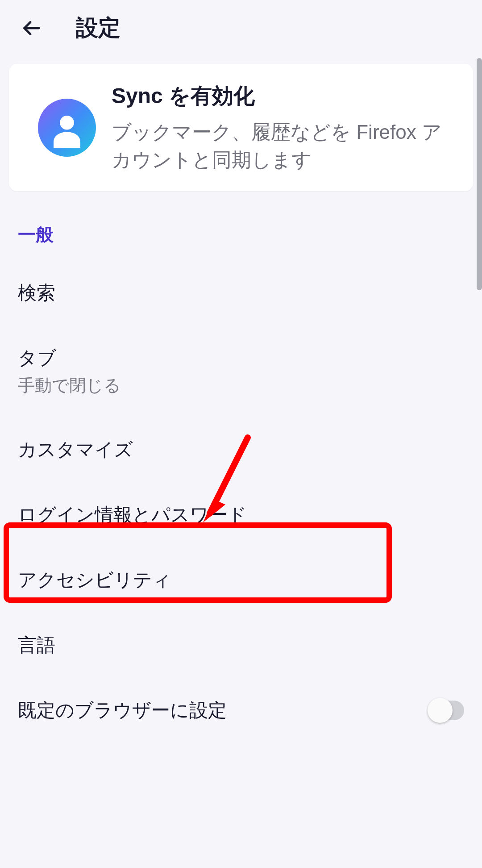  Describe the element at coordinates (241, 700) in the screenshot. I see `list-item-default-browser: 既定のブラウザーに設定` at that location.